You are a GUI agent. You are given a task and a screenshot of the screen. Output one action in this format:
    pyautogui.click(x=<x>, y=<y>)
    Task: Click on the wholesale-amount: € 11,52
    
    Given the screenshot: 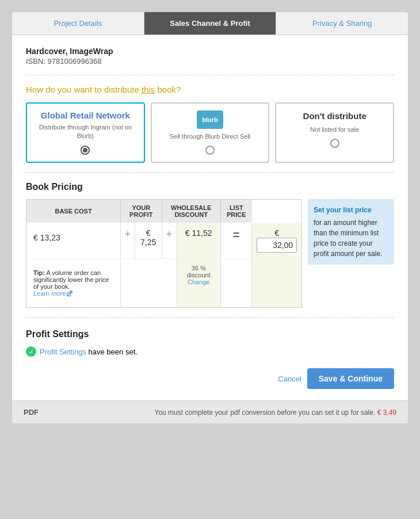 What is the action you would take?
    pyautogui.click(x=199, y=233)
    